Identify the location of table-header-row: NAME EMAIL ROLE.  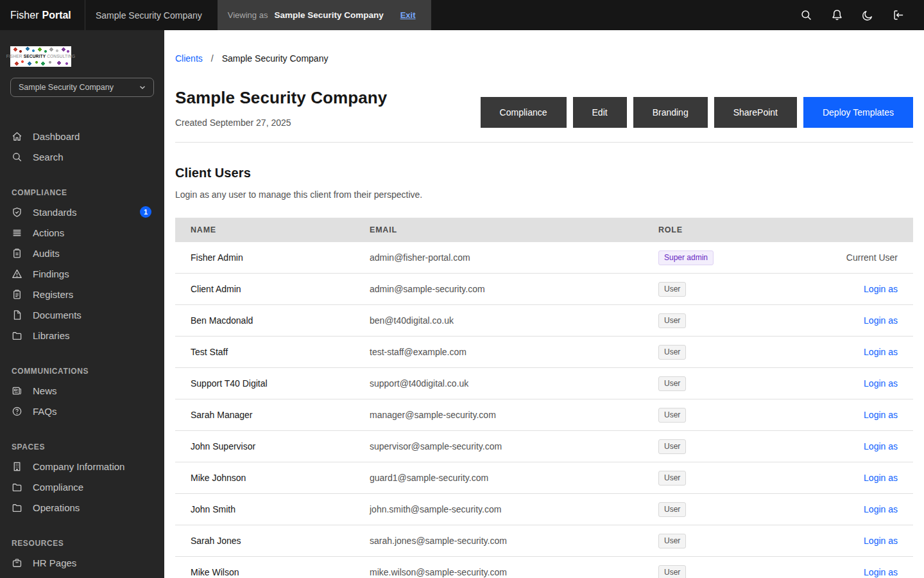
(544, 230).